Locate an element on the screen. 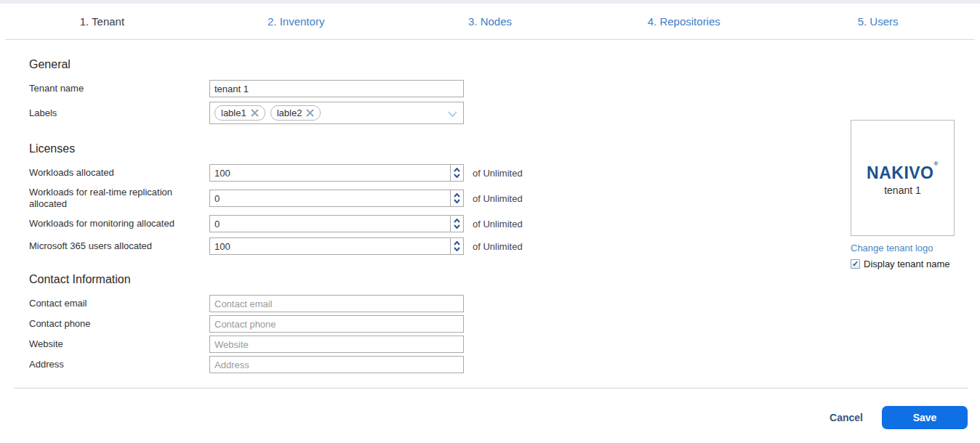  contact-email-row: Contact email is located at coordinates (505, 304).